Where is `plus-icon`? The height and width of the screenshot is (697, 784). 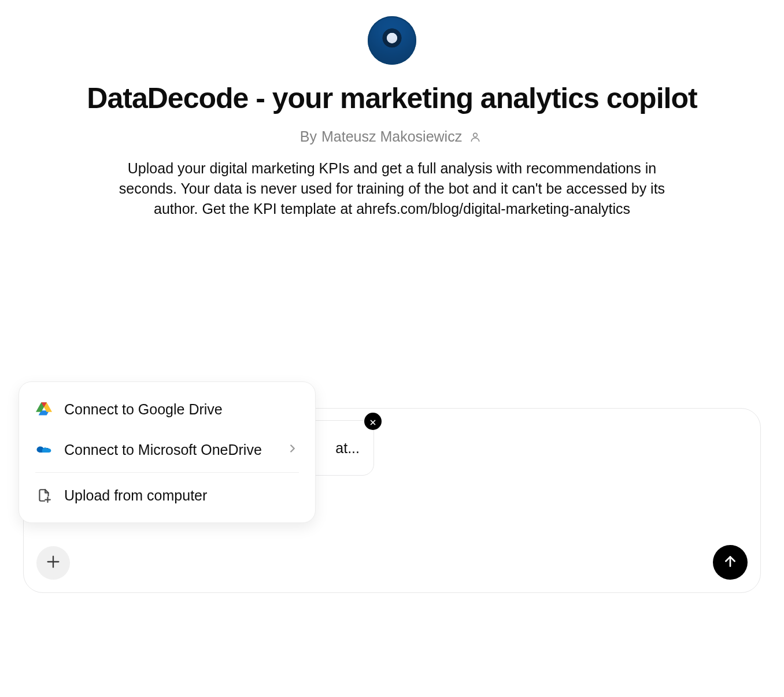 plus-icon is located at coordinates (53, 563).